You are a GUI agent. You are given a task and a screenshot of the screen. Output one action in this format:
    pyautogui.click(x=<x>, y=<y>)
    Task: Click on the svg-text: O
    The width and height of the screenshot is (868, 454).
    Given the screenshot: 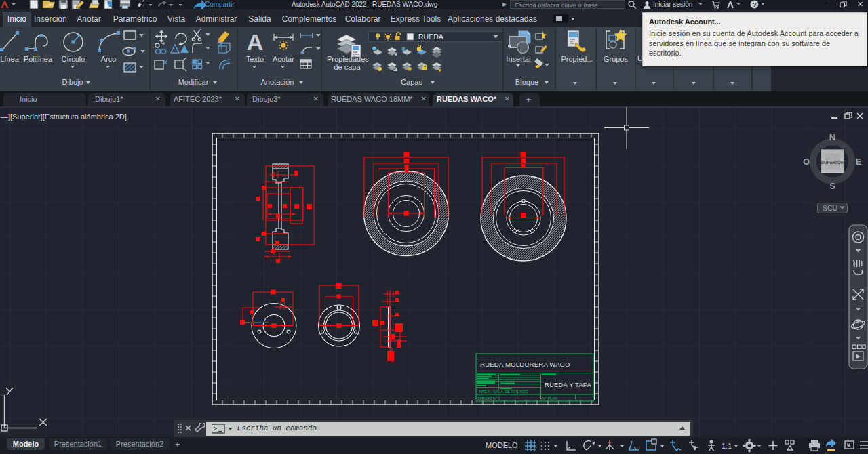 What is the action you would take?
    pyautogui.click(x=806, y=161)
    